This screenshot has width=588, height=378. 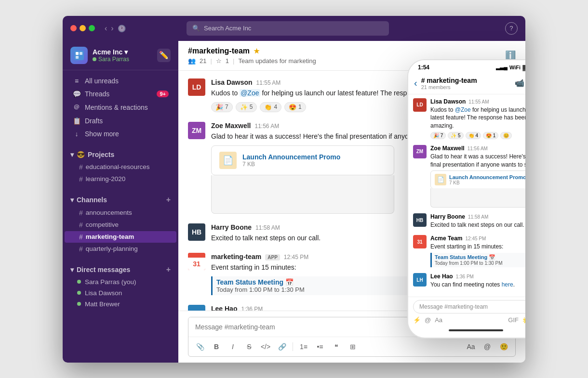 I want to click on phone-message-row: LH Lee Hao 1:36 PM You can find meeting …, so click(x=469, y=281).